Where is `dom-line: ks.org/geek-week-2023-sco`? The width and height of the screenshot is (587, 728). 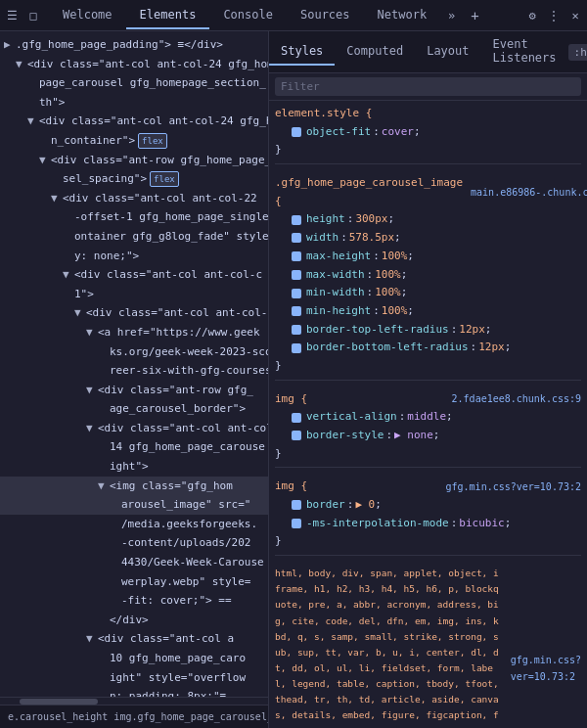
dom-line: ks.org/geek-week-2023-sco is located at coordinates (134, 352).